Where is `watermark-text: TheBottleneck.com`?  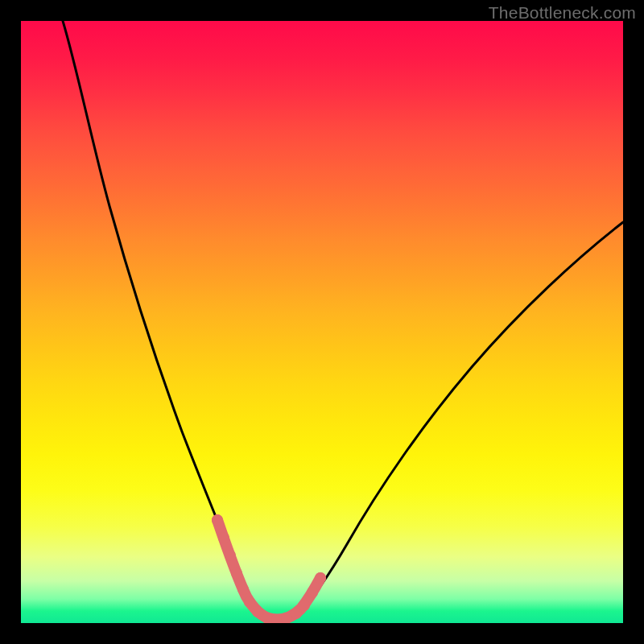
watermark-text: TheBottleneck.com is located at coordinates (562, 13).